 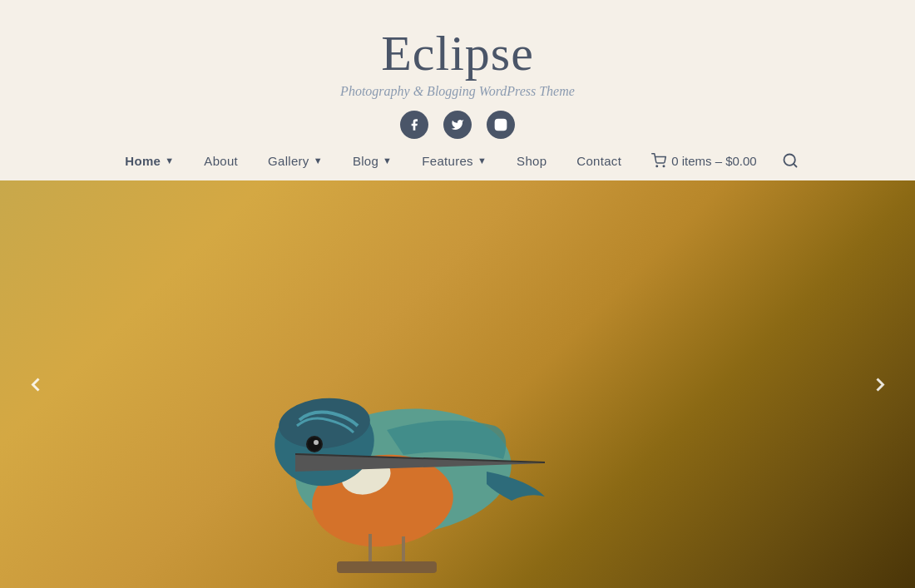 What do you see at coordinates (458, 125) in the screenshot?
I see `social-icons` at bounding box center [458, 125].